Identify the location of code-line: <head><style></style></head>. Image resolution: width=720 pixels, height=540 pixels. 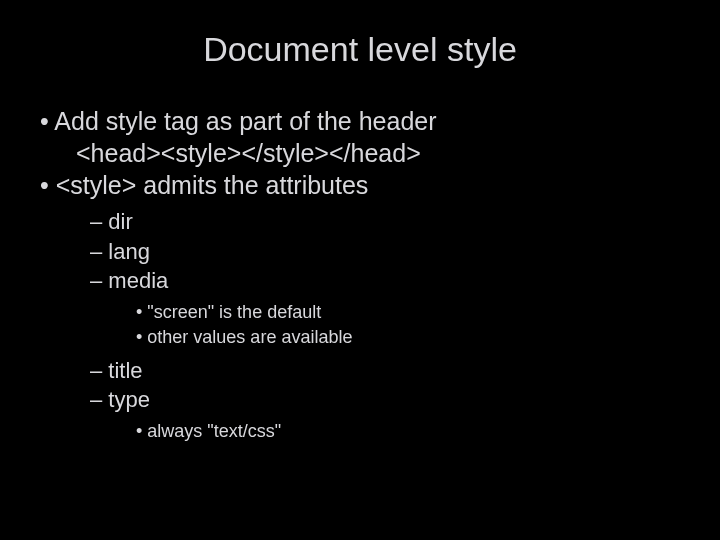
(383, 153).